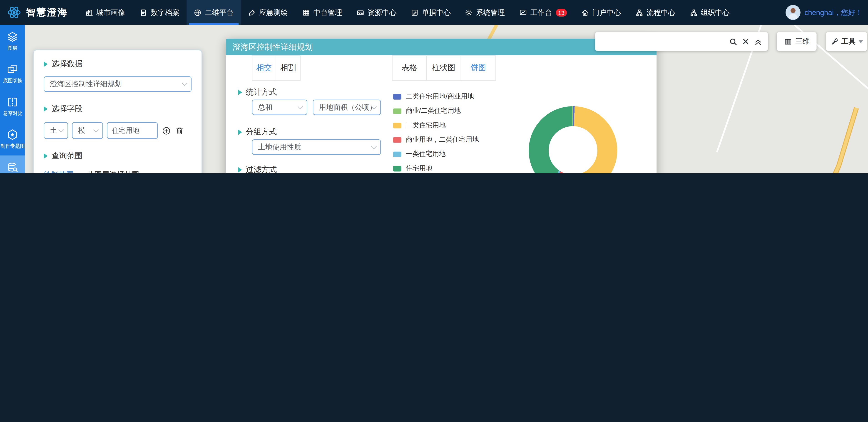 Image resolution: width=868 pixels, height=422 pixels. What do you see at coordinates (561, 13) in the screenshot?
I see `notification-badge: 13` at bounding box center [561, 13].